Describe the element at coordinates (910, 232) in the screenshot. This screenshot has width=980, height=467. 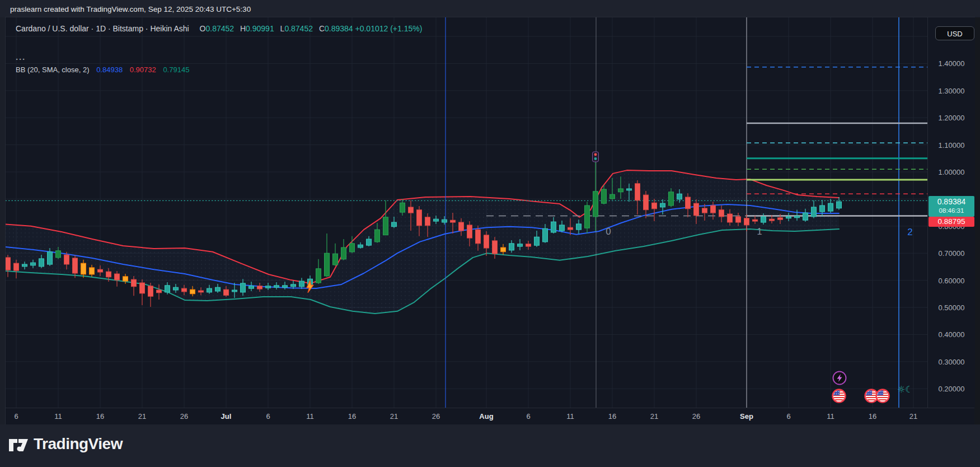
I see `wave-label: 2` at that location.